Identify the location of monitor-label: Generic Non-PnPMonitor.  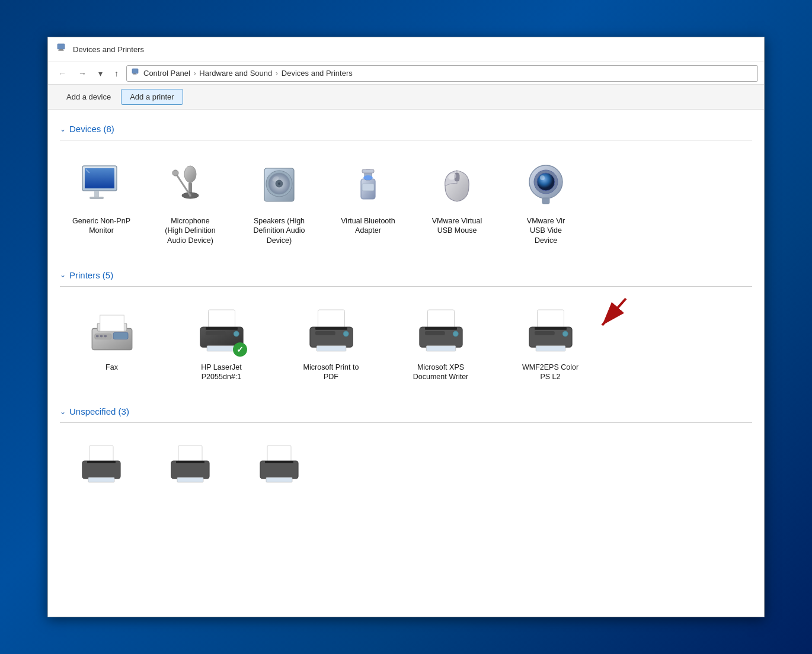
(101, 226).